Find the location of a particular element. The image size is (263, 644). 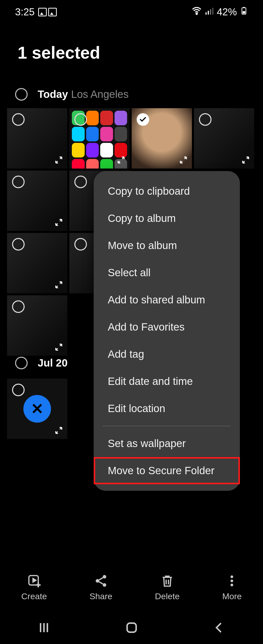

battery-icon is located at coordinates (244, 12).